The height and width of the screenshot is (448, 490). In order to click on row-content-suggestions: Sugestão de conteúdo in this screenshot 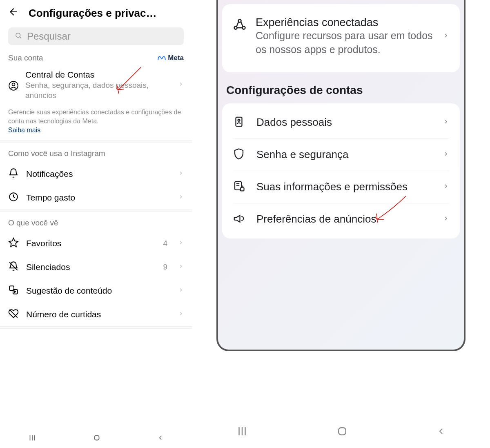, I will do `click(96, 291)`.